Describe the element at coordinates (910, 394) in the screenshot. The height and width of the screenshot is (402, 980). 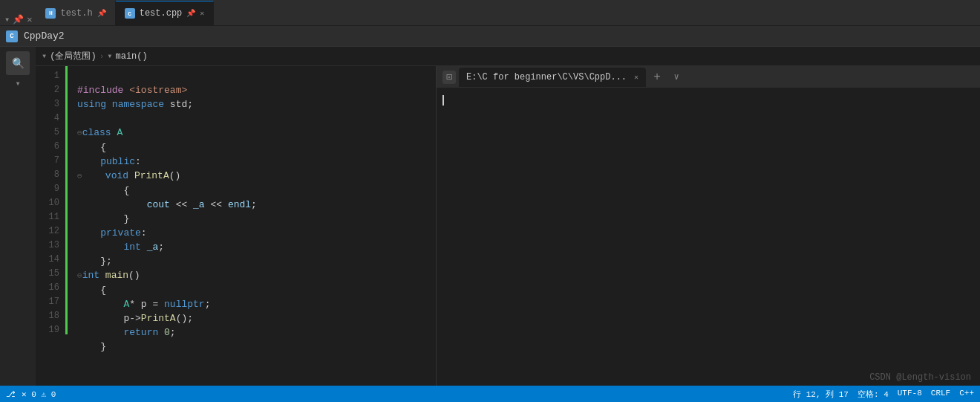
I see `status-encoding: UTF-8` at that location.